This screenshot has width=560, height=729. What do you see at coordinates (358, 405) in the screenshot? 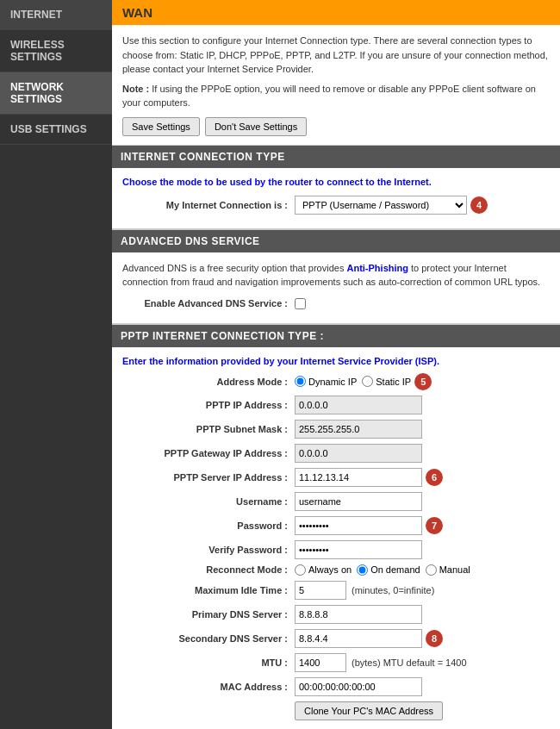
I see `pptp-ip-input` at bounding box center [358, 405].